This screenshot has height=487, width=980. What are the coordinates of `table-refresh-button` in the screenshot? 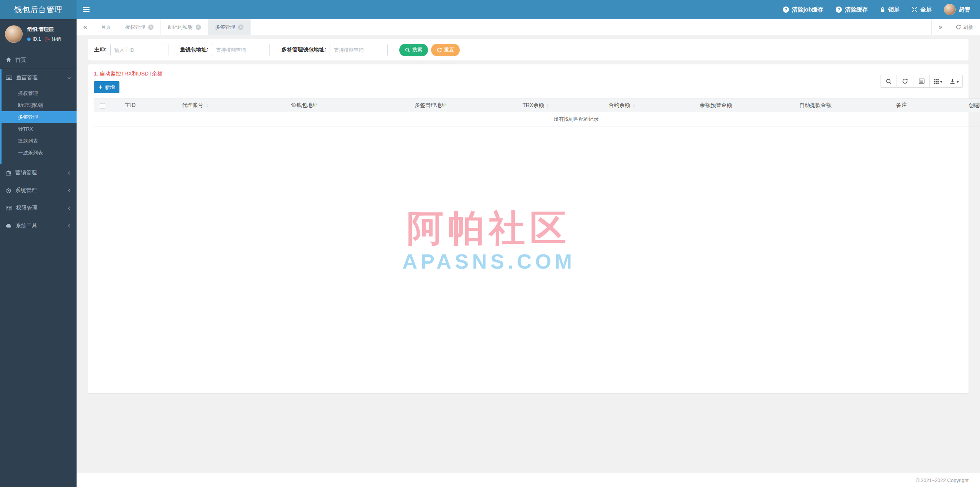 It's located at (905, 81).